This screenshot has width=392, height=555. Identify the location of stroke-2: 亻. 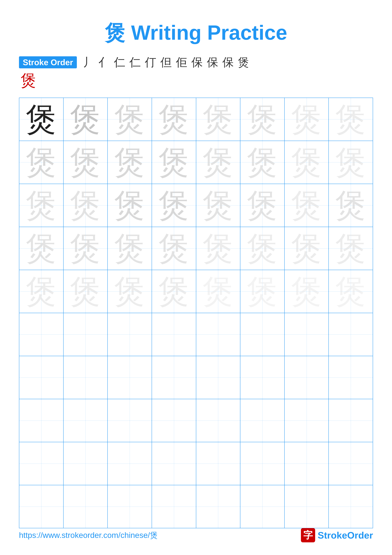
(104, 62).